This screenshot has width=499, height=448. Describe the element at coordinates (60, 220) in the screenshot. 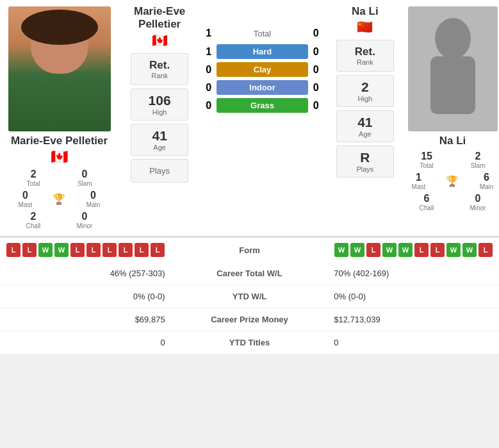

I see `left-stats-chall-minor: 2 Chall 0 Minor` at that location.